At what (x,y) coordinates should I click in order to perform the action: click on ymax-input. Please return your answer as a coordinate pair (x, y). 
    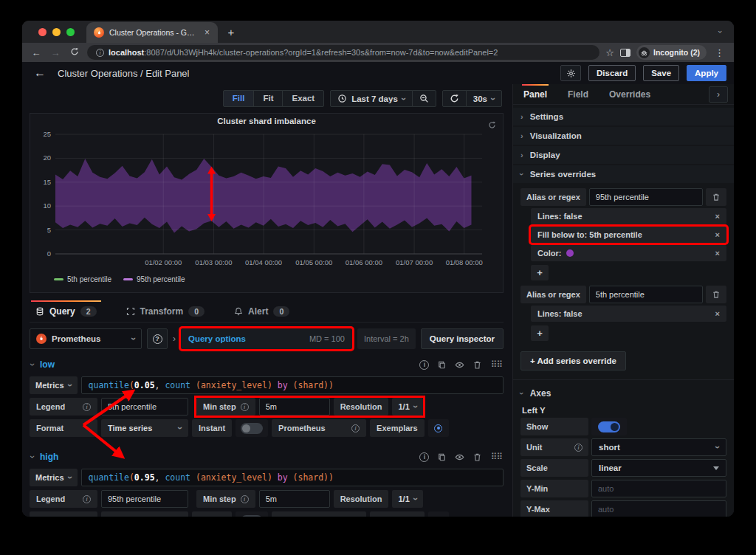
    Looking at the image, I should click on (659, 509).